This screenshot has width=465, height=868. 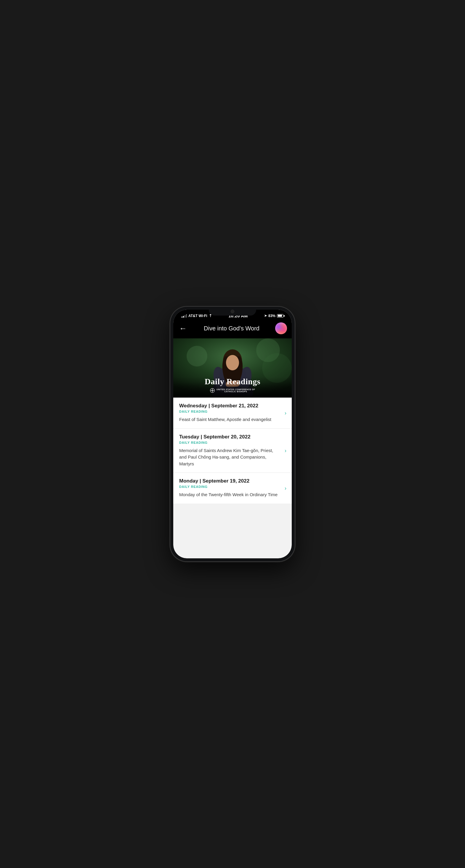 I want to click on back-button: ←, so click(x=183, y=328).